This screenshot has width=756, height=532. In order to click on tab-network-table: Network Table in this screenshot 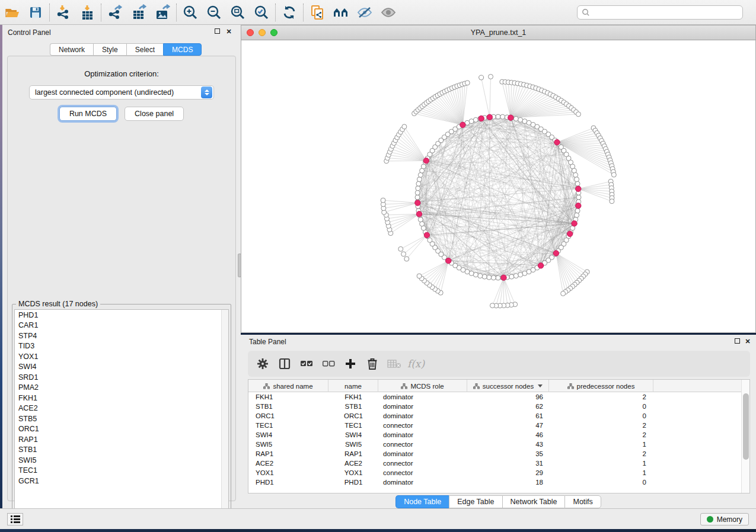, I will do `click(534, 502)`.